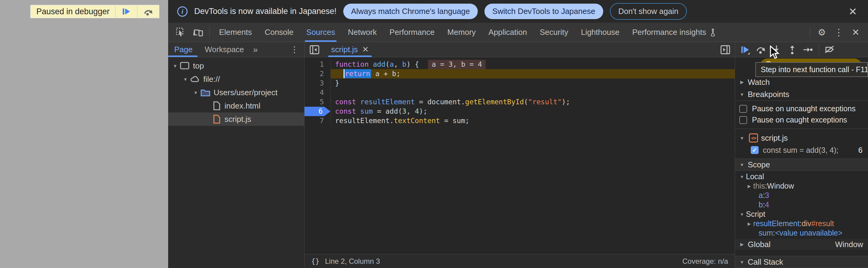  What do you see at coordinates (675, 32) in the screenshot?
I see `tab-performance-insights: Performance insights` at bounding box center [675, 32].